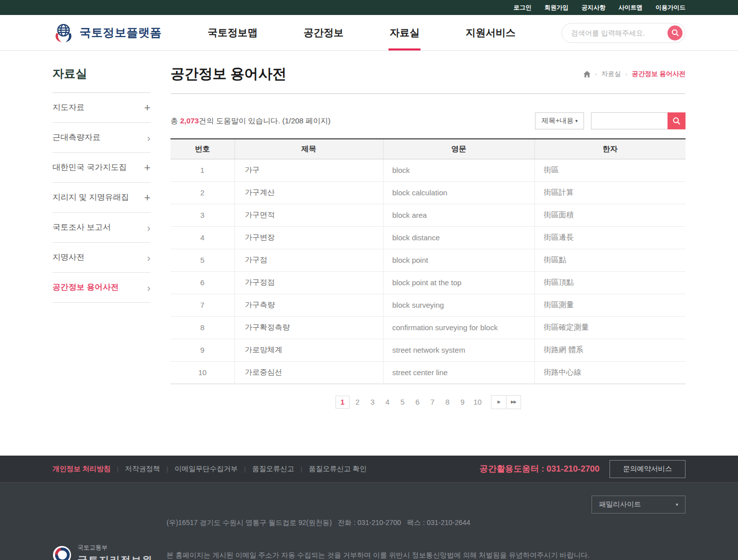 This screenshot has width=738, height=560. I want to click on site-logo: 국토정보플랫폼, so click(107, 33).